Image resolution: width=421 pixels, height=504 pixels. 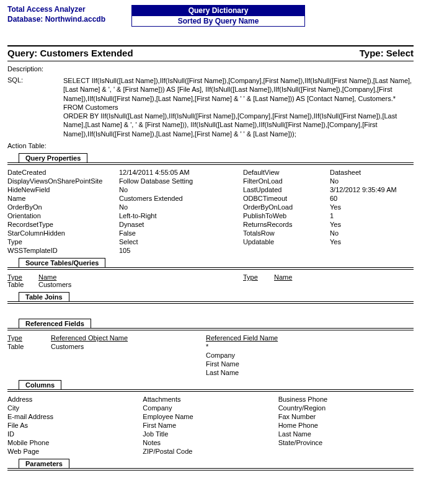 I want to click on property-value: 60, so click(x=372, y=198).